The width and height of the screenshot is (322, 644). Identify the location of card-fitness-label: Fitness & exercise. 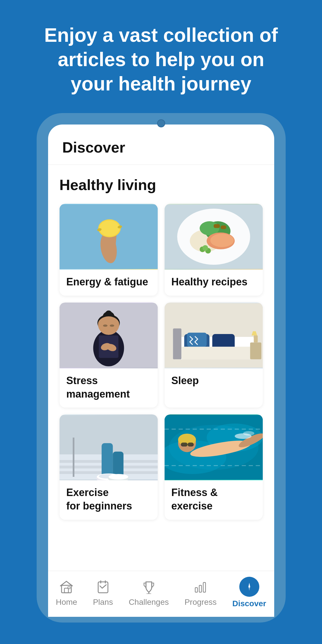
(214, 500).